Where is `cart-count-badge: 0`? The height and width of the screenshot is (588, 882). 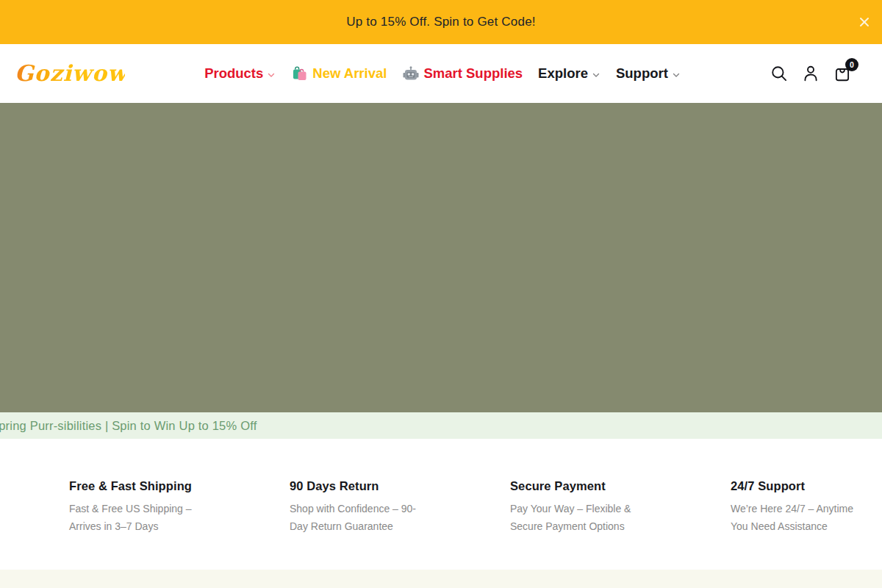 cart-count-badge: 0 is located at coordinates (852, 65).